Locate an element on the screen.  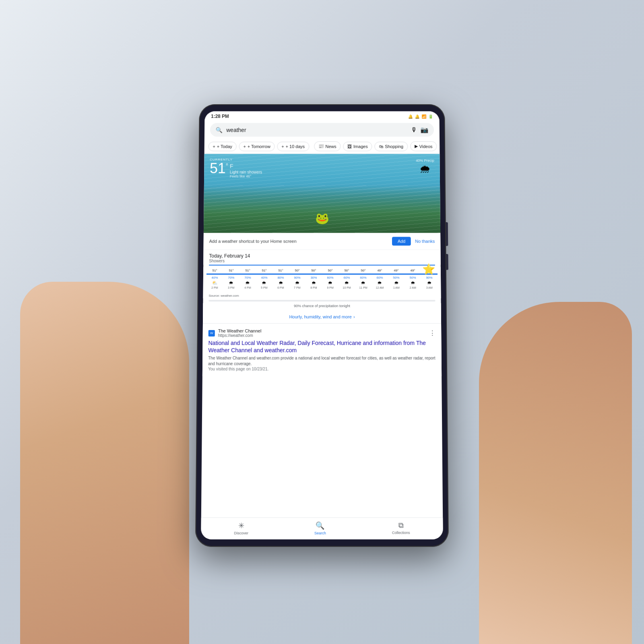
filter-tab-10days: + + 10 days is located at coordinates (293, 147).